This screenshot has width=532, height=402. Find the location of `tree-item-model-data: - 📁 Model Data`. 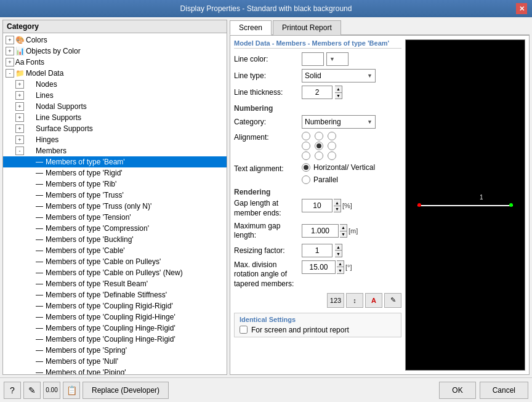

tree-item-model-data: - 📁 Model Data is located at coordinates (115, 73).